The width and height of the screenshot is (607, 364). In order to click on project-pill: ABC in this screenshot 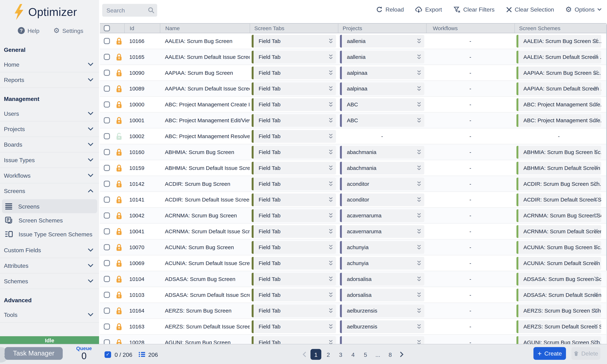, I will do `click(382, 120)`.